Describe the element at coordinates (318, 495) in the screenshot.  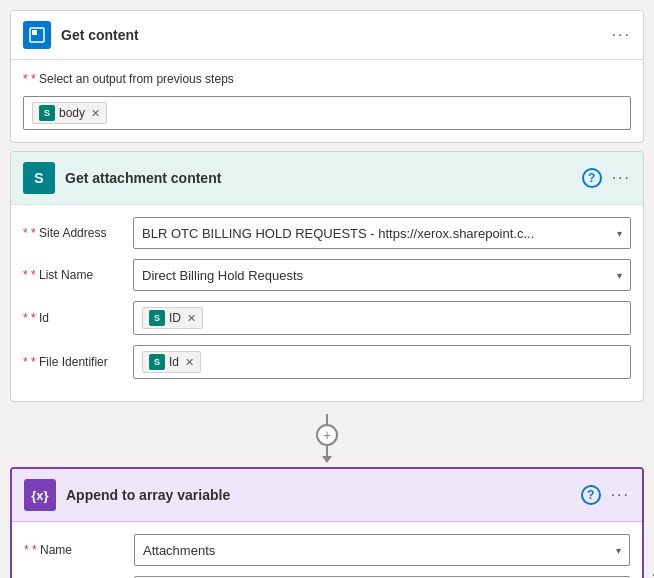
I see `array-title: Append to array variable` at that location.